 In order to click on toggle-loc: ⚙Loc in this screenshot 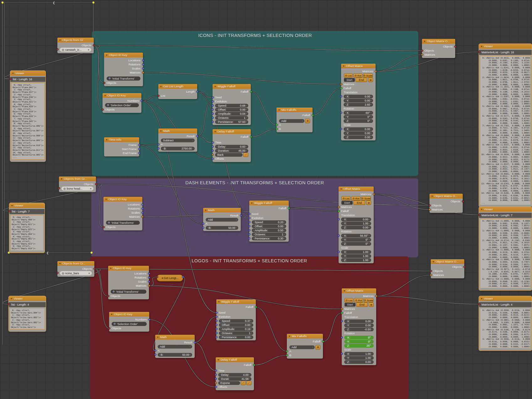, I will do `click(349, 300)`.